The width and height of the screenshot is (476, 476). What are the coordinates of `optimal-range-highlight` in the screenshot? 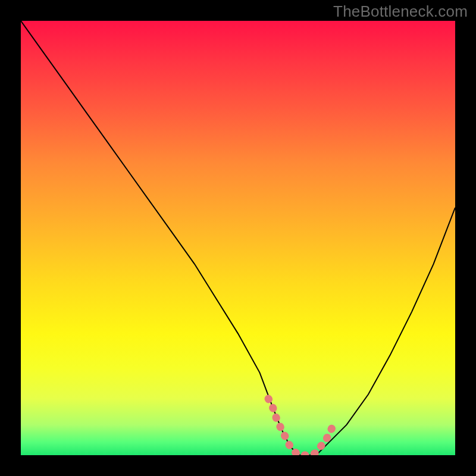 It's located at (301, 427).